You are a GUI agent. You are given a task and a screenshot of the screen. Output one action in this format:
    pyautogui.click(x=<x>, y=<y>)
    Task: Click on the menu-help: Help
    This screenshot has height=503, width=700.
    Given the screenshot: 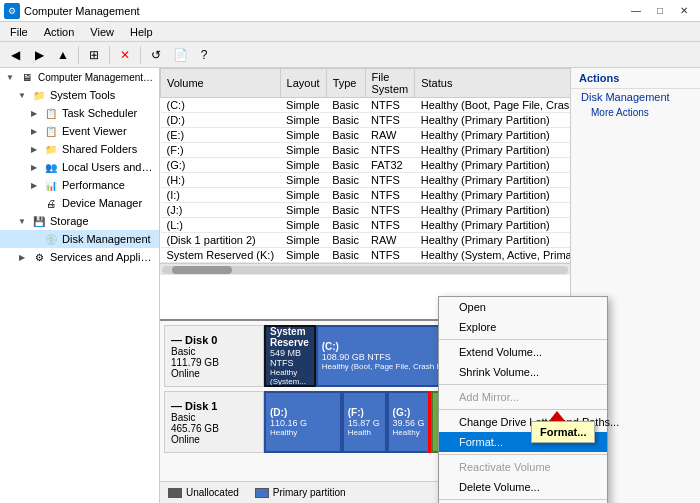 What is the action you would take?
    pyautogui.click(x=142, y=32)
    